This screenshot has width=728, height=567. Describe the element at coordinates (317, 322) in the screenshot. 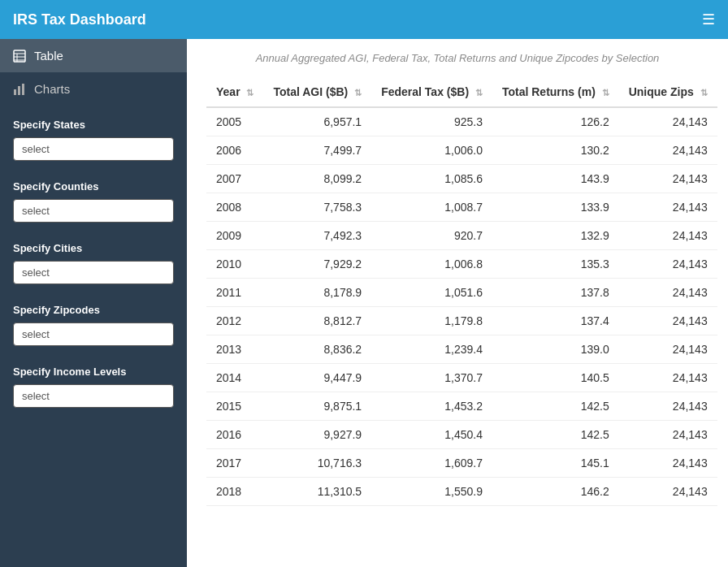

I see `cell-total-agi: 8,812.7` at that location.